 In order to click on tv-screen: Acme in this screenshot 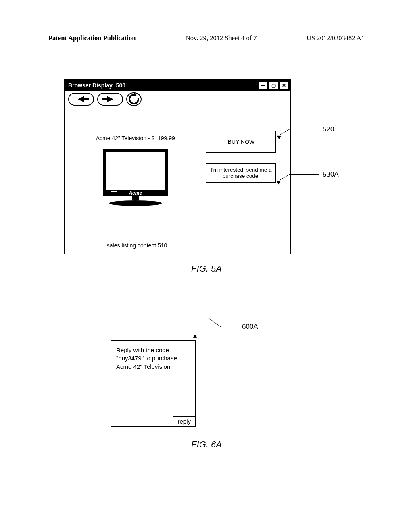, I will do `click(136, 172)`.